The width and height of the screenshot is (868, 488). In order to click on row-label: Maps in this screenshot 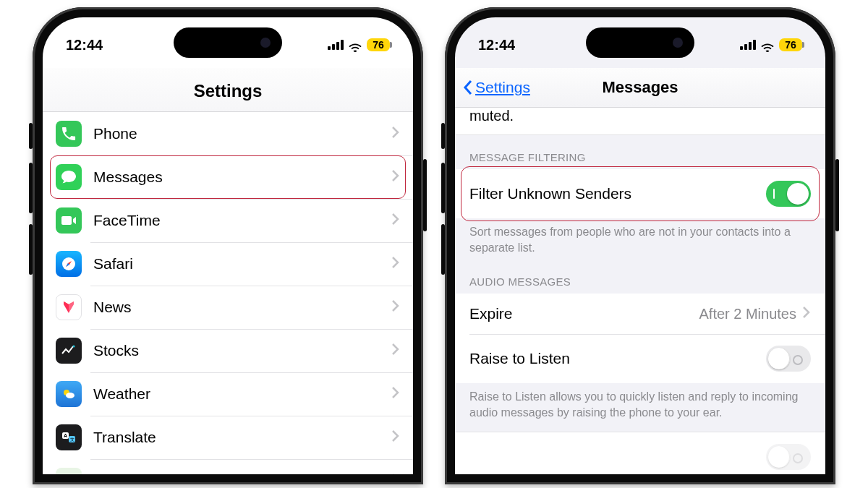, I will do `click(237, 473)`.